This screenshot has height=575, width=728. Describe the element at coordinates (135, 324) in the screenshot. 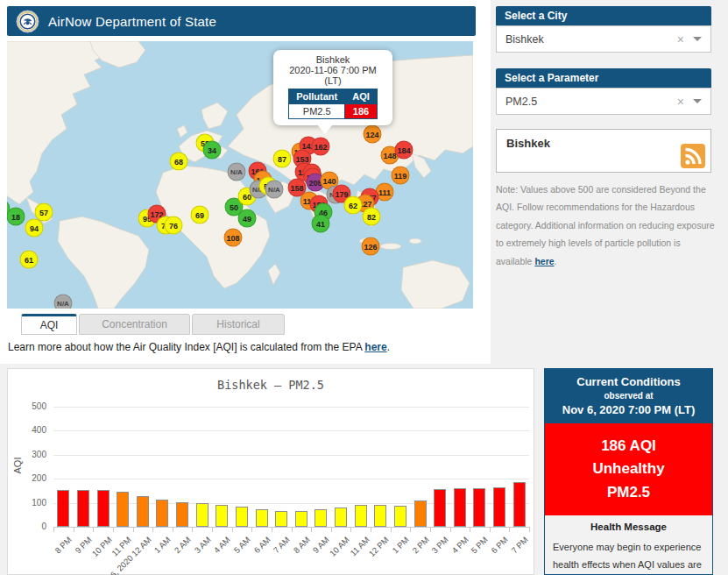

I see `tab-concentration: Concentration` at that location.